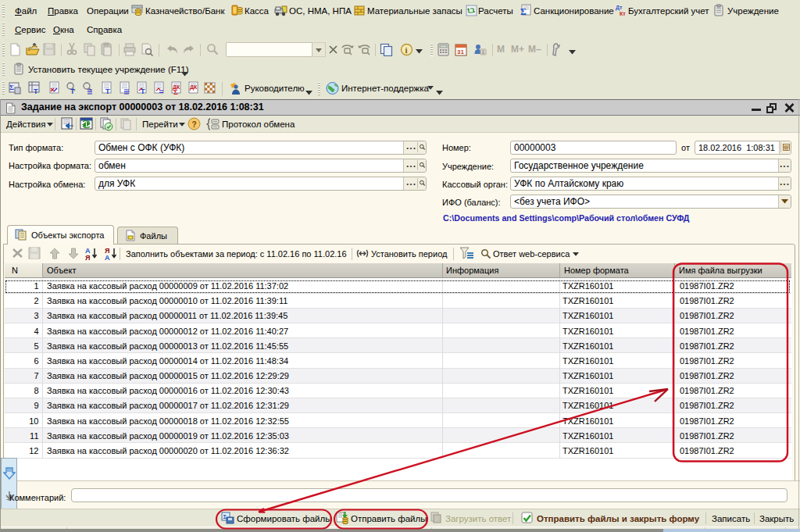  Describe the element at coordinates (406, 50) in the screenshot. I see `svg-text: i` at that location.